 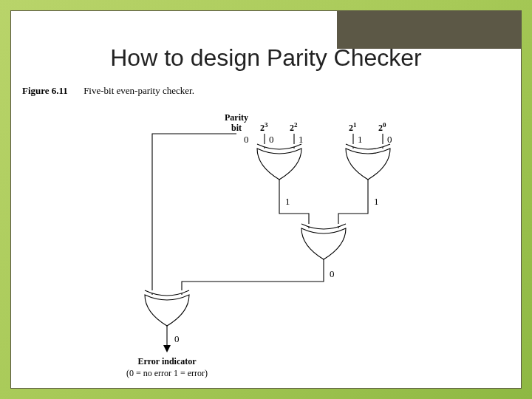 I want to click on output-label: Error indicator, so click(x=167, y=361).